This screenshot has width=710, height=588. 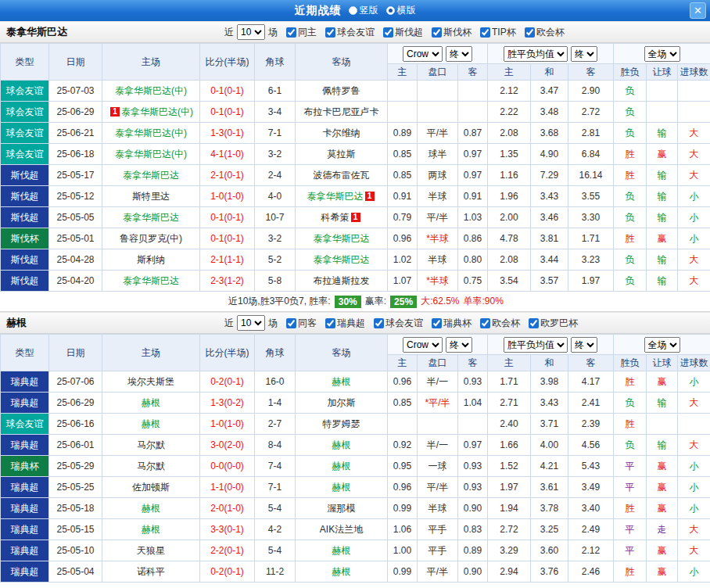 What do you see at coordinates (473, 403) in the screenshot?
I see `handicap-away-odds: 1.04` at bounding box center [473, 403].